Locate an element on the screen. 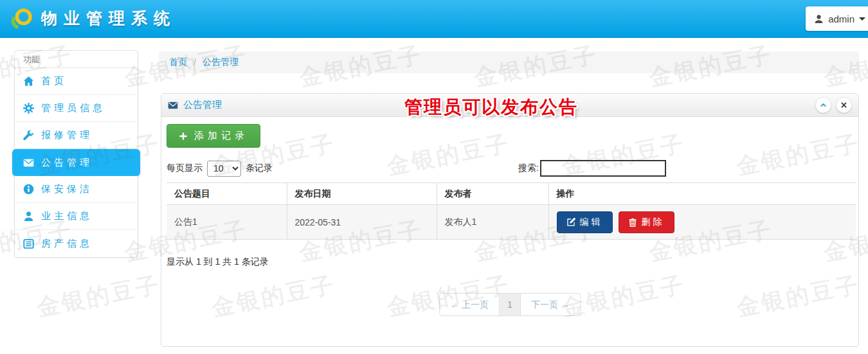  sidebar-item-home: 首页 is located at coordinates (76, 82).